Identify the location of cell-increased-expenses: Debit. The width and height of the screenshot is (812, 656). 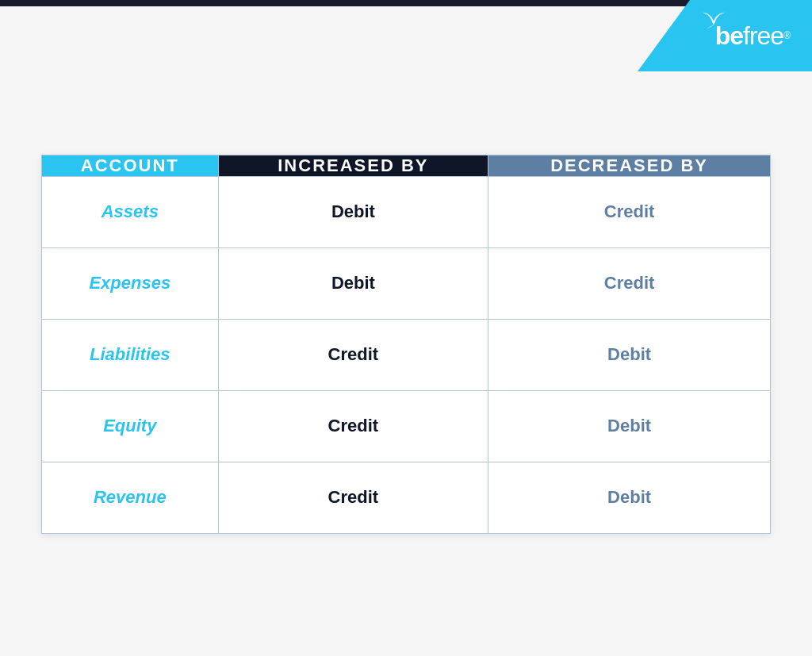
(354, 283).